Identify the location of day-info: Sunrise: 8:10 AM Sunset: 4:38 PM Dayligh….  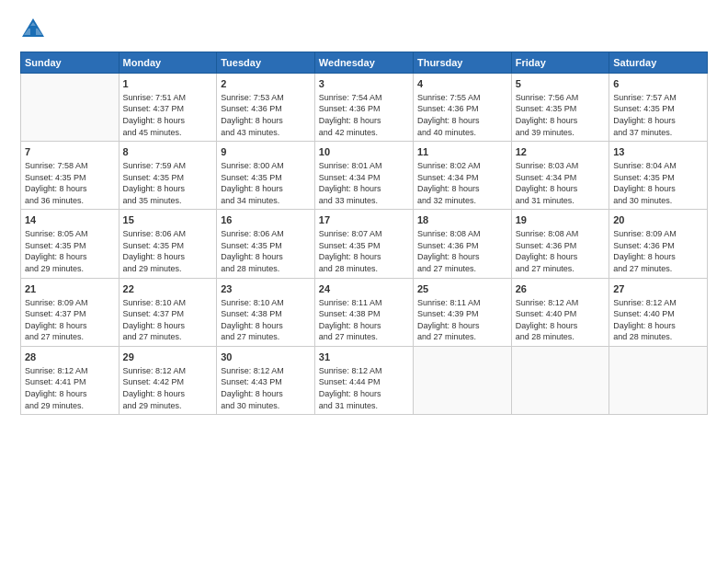
(266, 320).